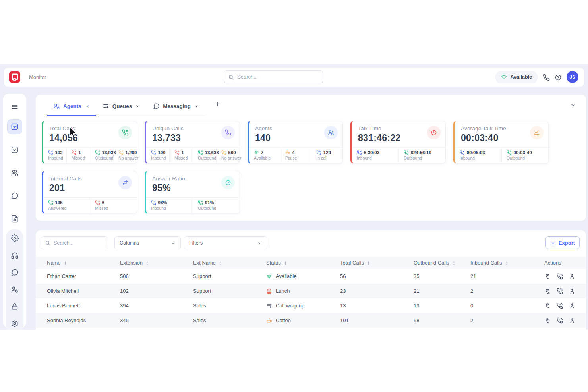 This screenshot has height=392, width=588. I want to click on table-row: Lucas Bennett394SalesCall wrap up13130, so click(311, 306).